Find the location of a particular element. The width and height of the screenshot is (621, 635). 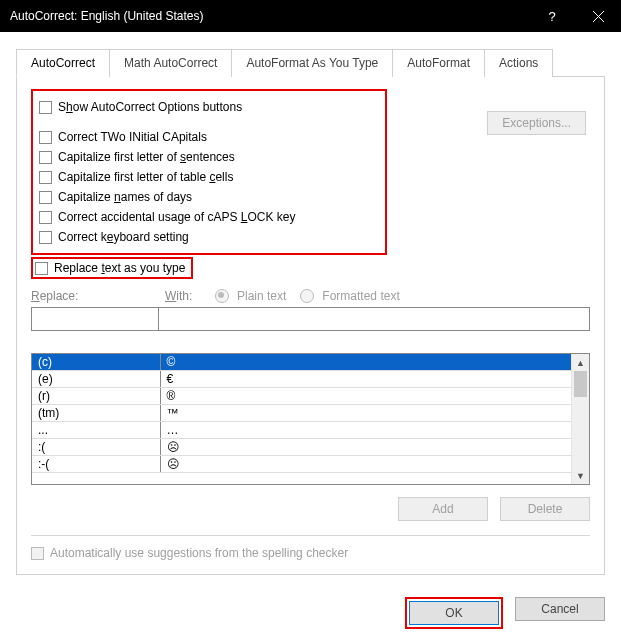

cell-to: ® is located at coordinates (366, 396).